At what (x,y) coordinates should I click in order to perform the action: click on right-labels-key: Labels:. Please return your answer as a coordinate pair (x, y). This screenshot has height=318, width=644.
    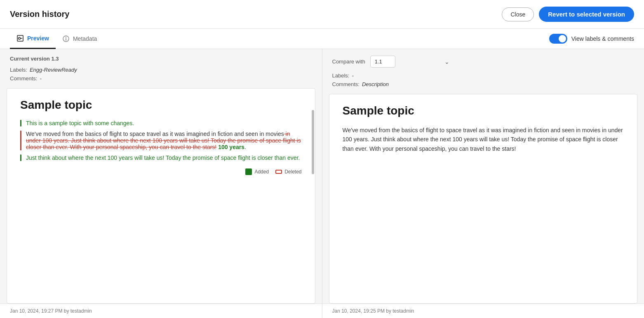
    Looking at the image, I should click on (341, 76).